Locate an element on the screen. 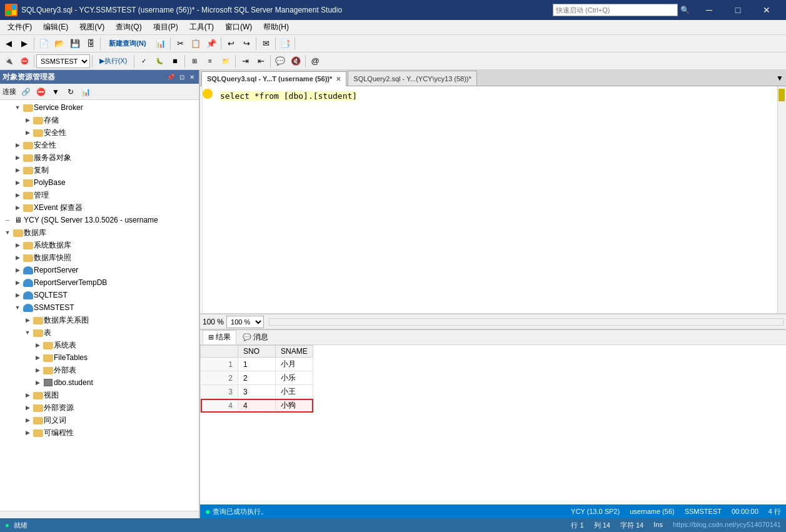 This screenshot has width=786, height=532. tree-item: ▶XEvent 探查器 is located at coordinates (99, 208).